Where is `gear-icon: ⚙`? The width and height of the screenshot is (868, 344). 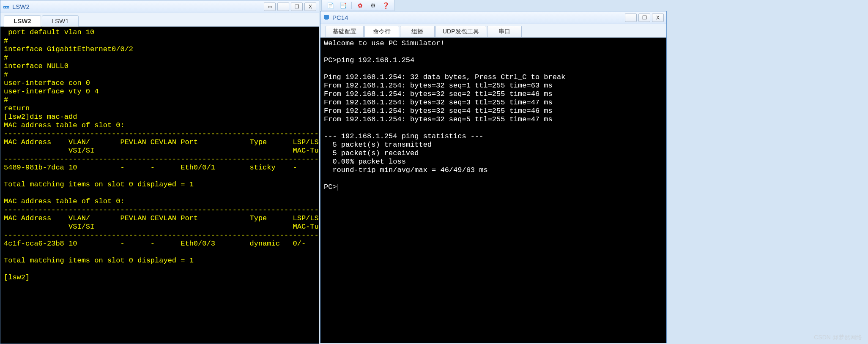 gear-icon: ⚙ is located at coordinates (373, 5).